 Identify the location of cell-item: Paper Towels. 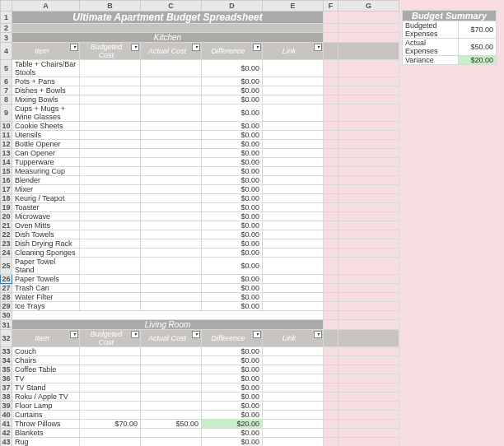
(46, 280).